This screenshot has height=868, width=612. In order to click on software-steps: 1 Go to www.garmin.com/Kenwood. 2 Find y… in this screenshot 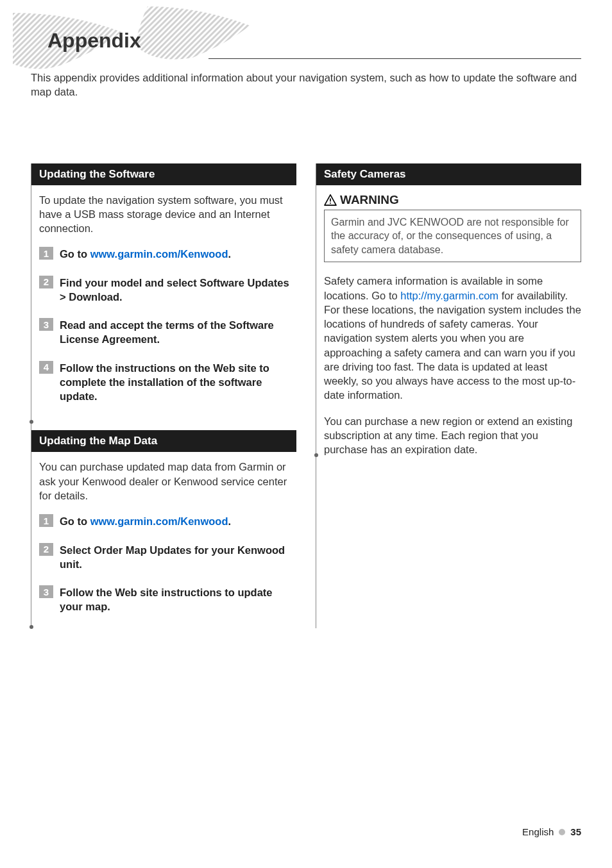, I will do `click(168, 325)`.